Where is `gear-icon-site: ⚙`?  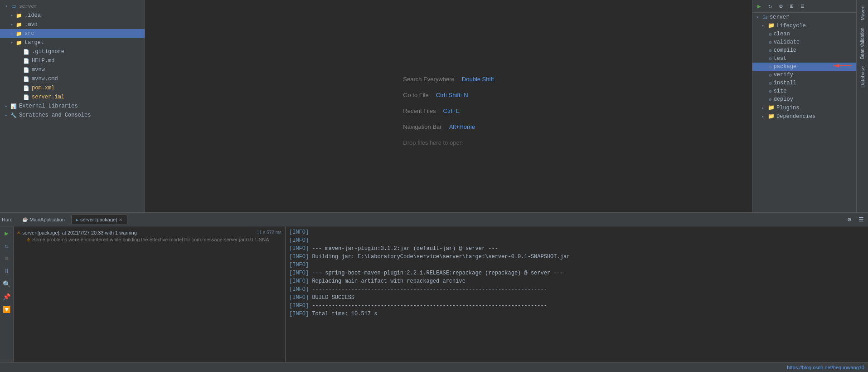
gear-icon-site: ⚙ is located at coordinates (771, 92).